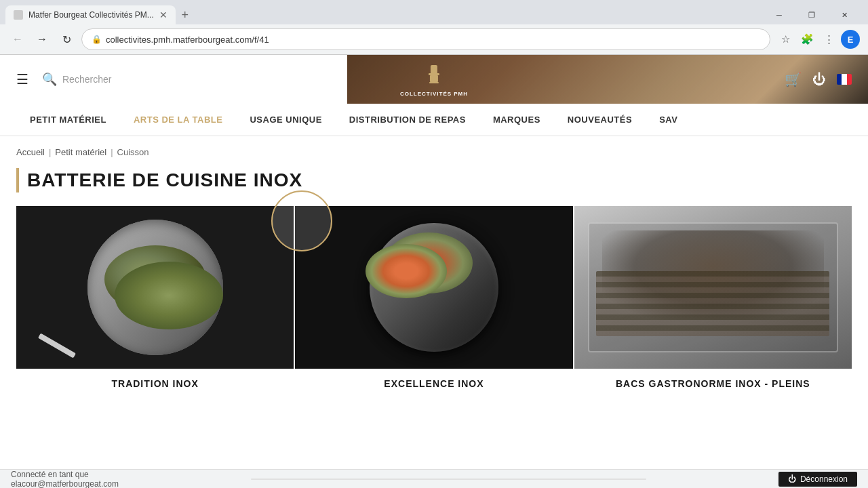 The image size is (868, 488). What do you see at coordinates (18, 39) in the screenshot?
I see `back-button: ←` at bounding box center [18, 39].